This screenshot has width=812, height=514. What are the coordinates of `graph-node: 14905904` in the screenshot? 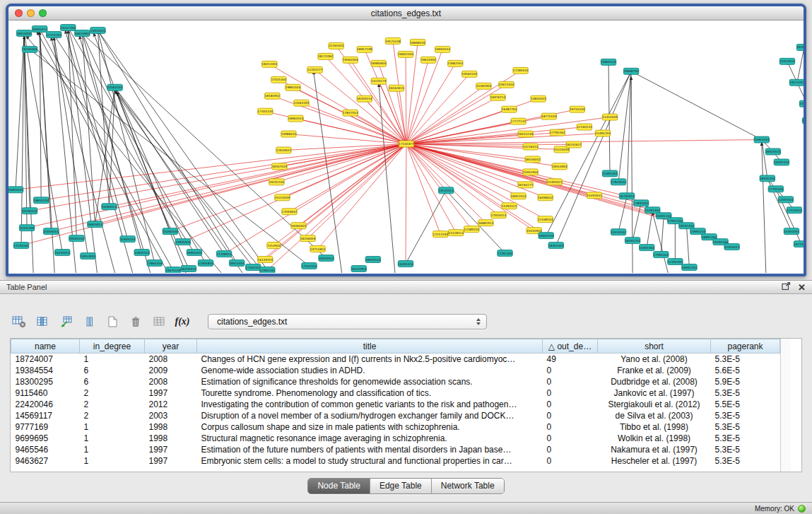 It's located at (183, 242).